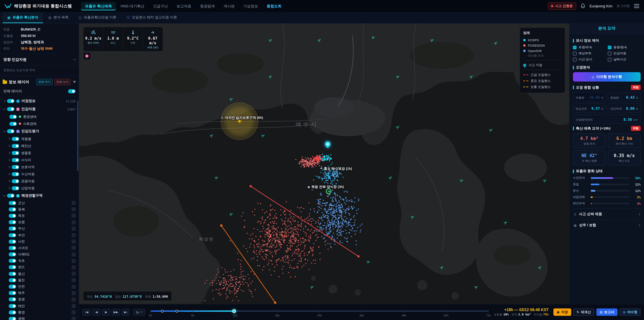 Image resolution: width=644 pixels, height=320 pixels. I want to click on beach-marker, so click(335, 174).